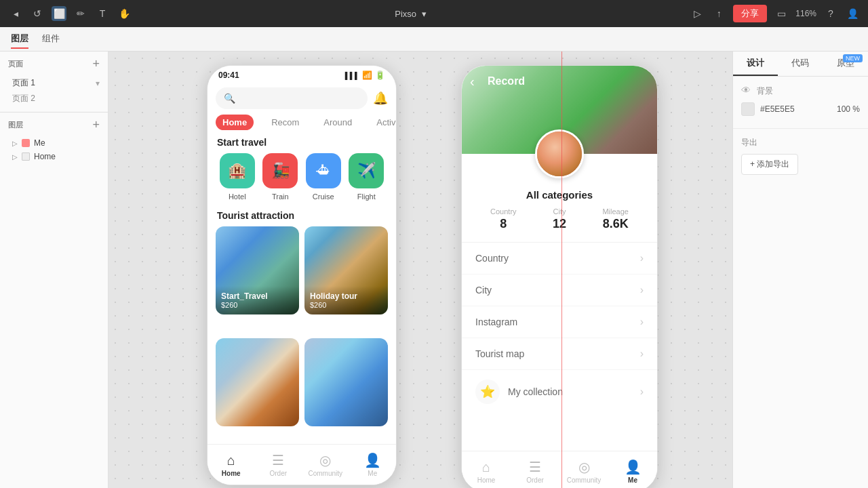 This screenshot has width=868, height=488. Describe the element at coordinates (777, 109) in the screenshot. I see `bg-color-value: #E5E5E5` at that location.